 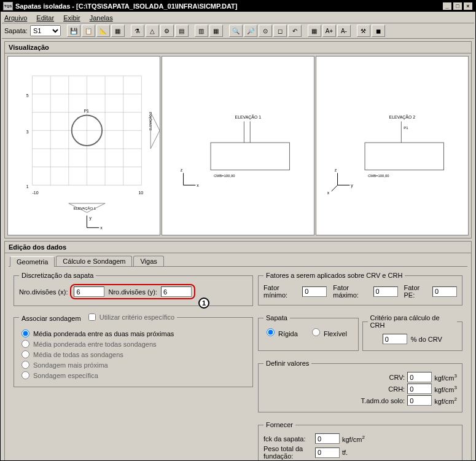 I want to click on crh-input, so click(x=419, y=388).